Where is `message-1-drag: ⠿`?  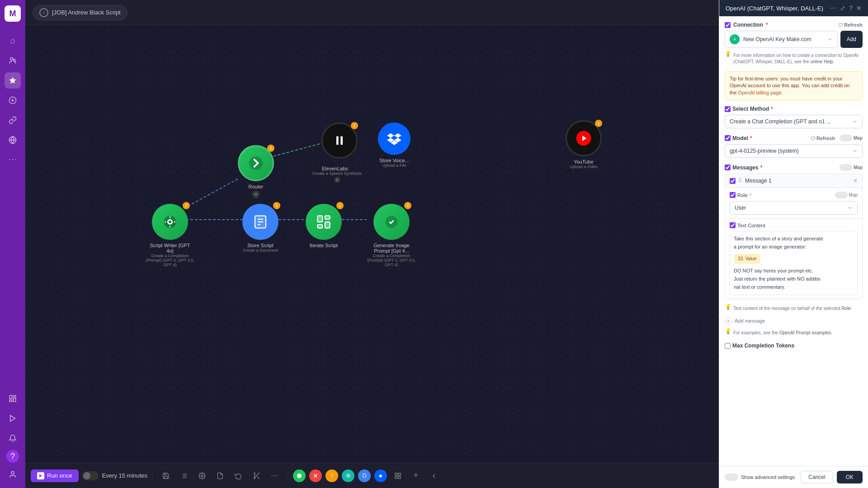 message-1-drag: ⠿ is located at coordinates (741, 181).